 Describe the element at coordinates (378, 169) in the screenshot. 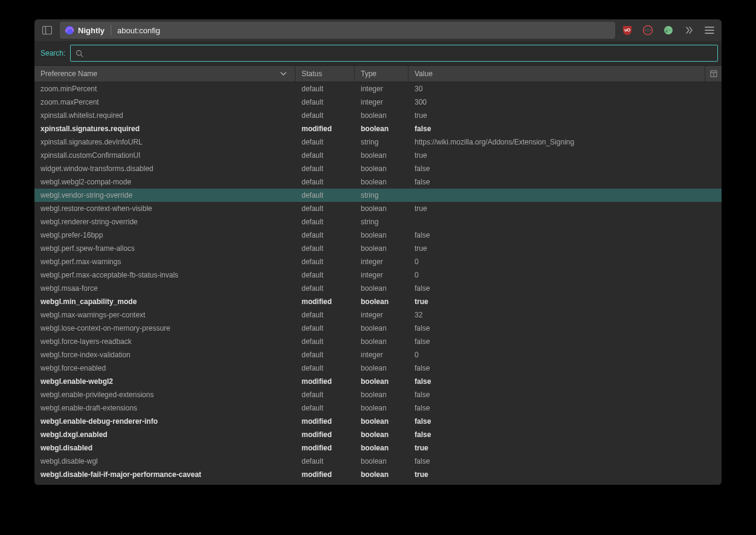

I see `table-row: widget.window-transforms.disableddefault…` at that location.